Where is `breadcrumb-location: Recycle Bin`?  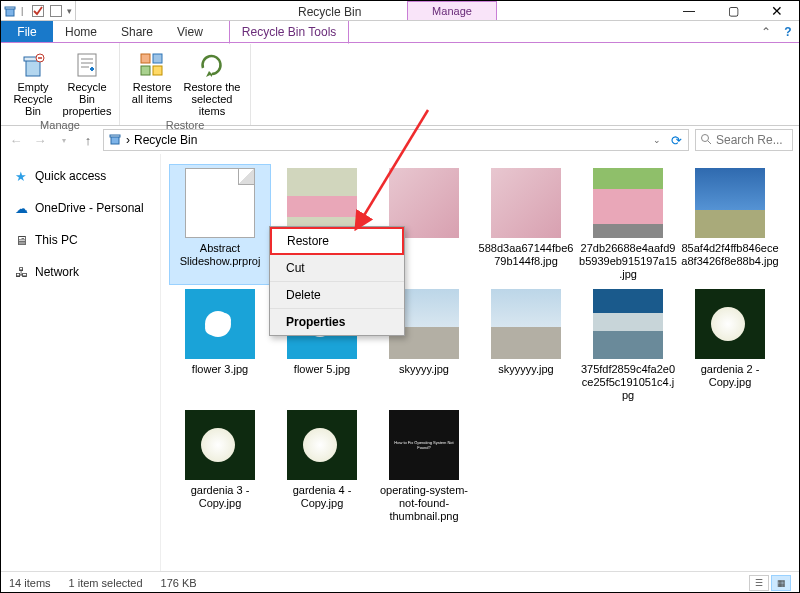
breadcrumb-location: Recycle Bin is located at coordinates (166, 140).